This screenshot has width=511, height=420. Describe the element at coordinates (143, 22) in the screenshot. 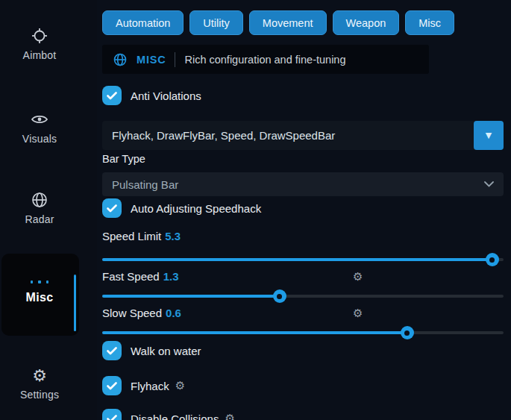

I see `tab-automation: Automation` at that location.